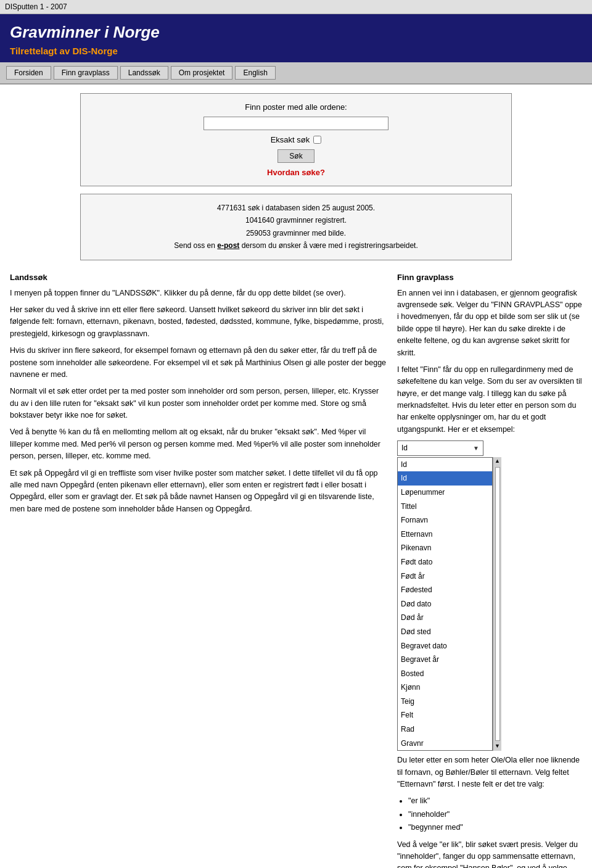 The height and width of the screenshot is (868, 592). I want to click on stats-email-link: e-post, so click(228, 246).